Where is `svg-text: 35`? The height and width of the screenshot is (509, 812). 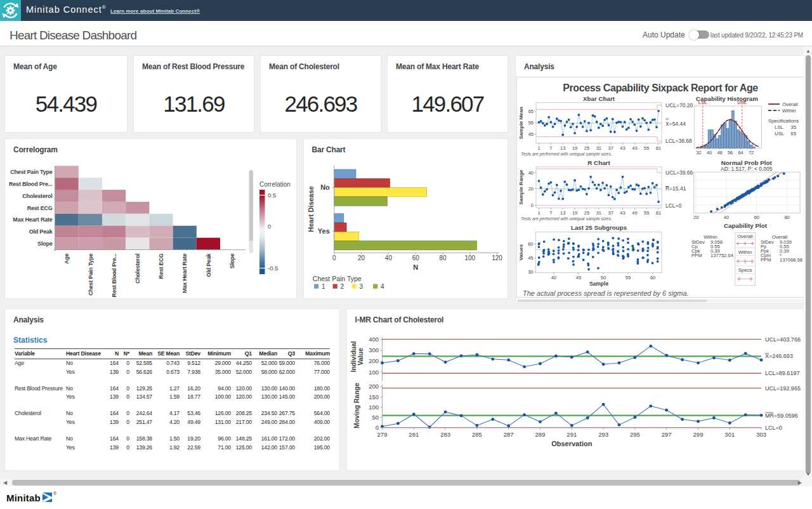 svg-text: 35 is located at coordinates (793, 127).